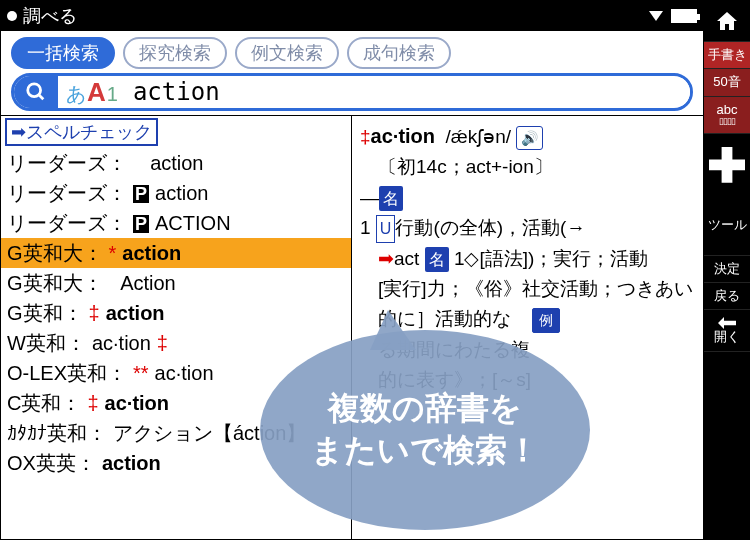 Image resolution: width=750 pixels, height=540 pixels. I want to click on tool-button: ツール, so click(727, 226).